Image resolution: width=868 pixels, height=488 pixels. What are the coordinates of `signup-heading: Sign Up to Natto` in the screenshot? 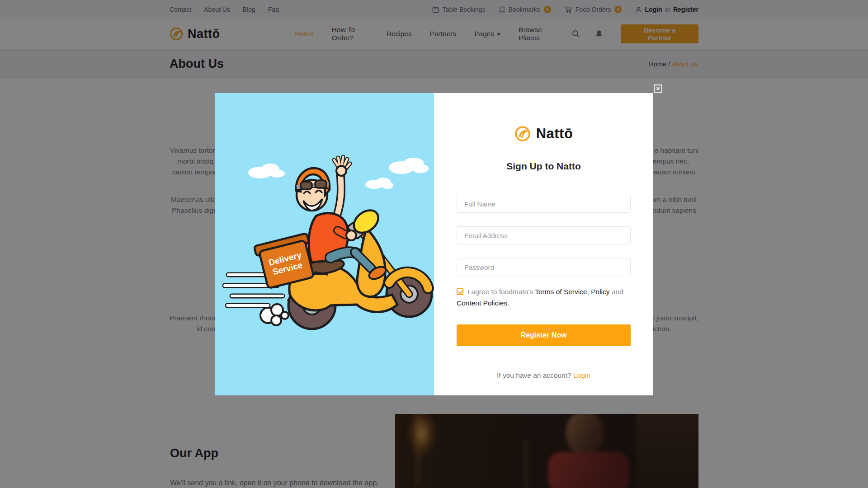 It's located at (543, 166).